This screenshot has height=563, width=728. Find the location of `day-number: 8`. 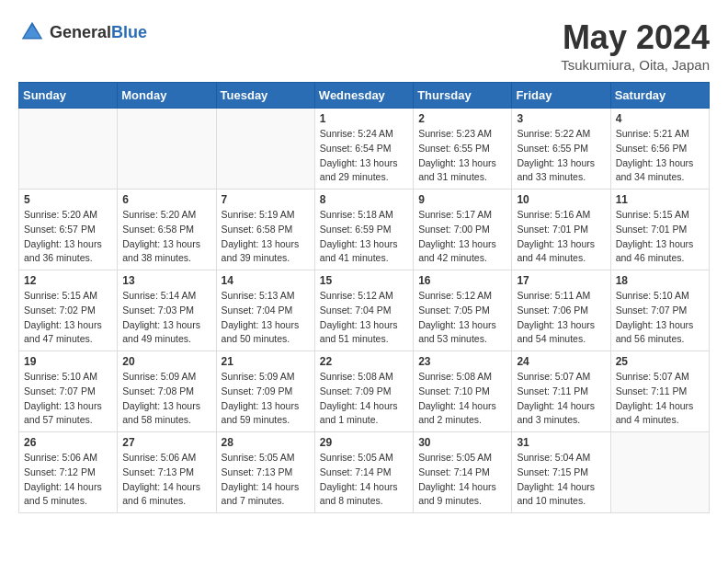

day-number: 8 is located at coordinates (364, 200).